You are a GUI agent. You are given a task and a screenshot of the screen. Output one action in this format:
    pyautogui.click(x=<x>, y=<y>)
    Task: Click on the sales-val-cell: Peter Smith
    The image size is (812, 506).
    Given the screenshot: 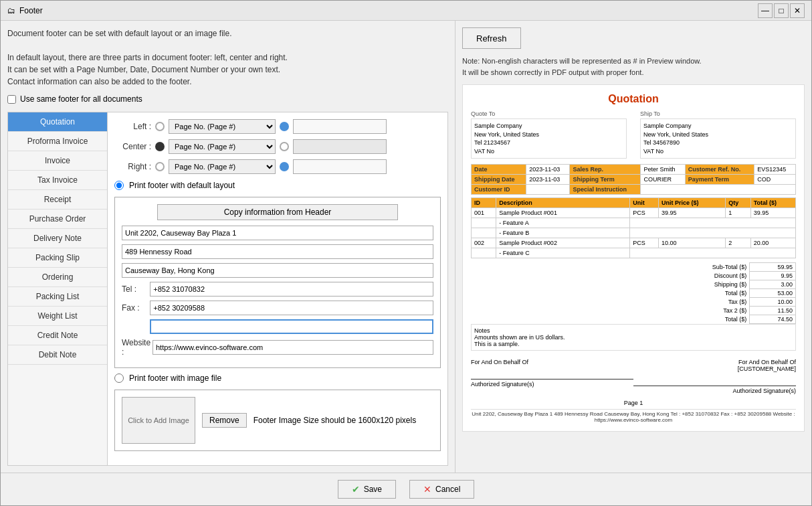 What is the action you would take?
    pyautogui.click(x=663, y=170)
    